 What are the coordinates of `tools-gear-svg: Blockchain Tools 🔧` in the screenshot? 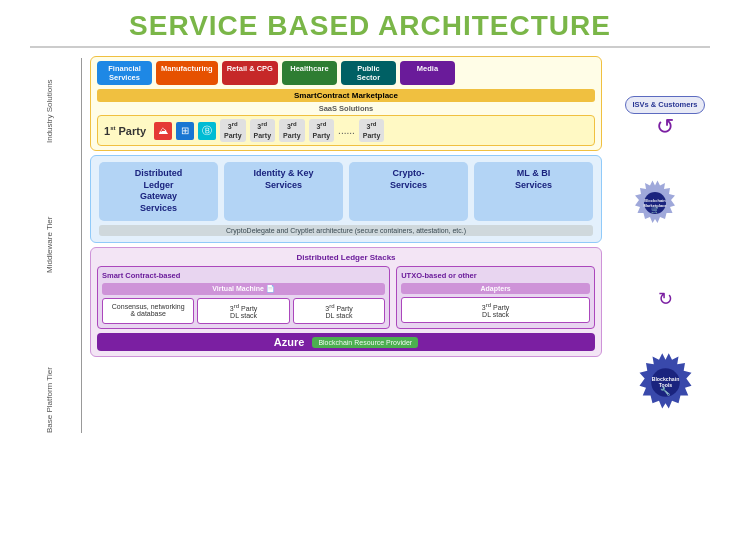 It's located at (666, 382).